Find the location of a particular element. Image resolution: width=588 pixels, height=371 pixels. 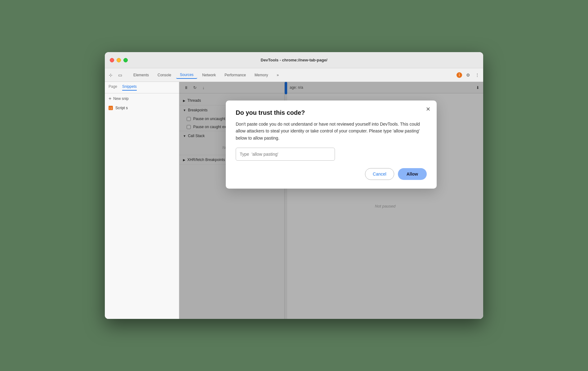

sidebar-tab-snippets: Snippets is located at coordinates (130, 87).